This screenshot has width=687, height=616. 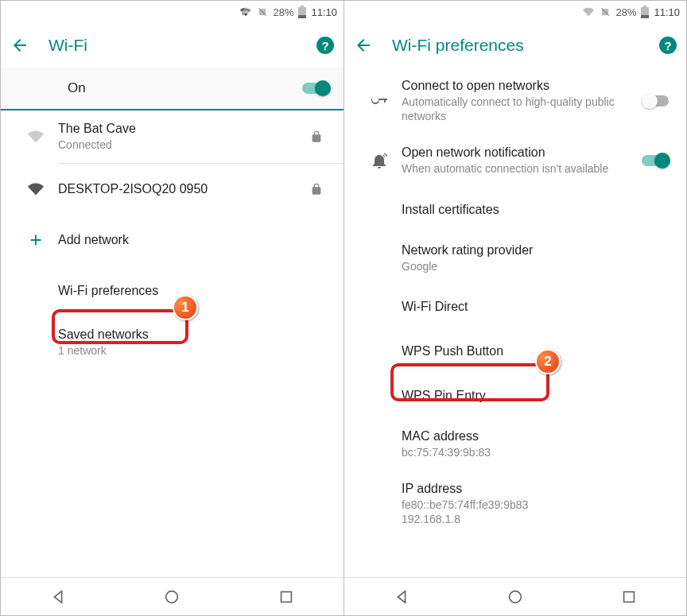 What do you see at coordinates (515, 258) in the screenshot?
I see `network-rating-row: Network rating provider Google` at bounding box center [515, 258].